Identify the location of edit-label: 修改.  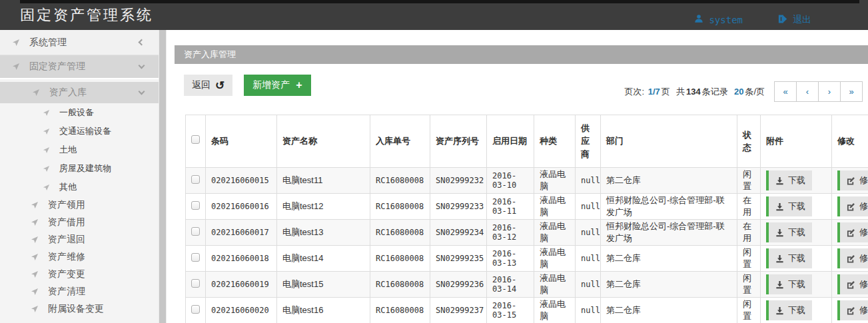
(863, 232).